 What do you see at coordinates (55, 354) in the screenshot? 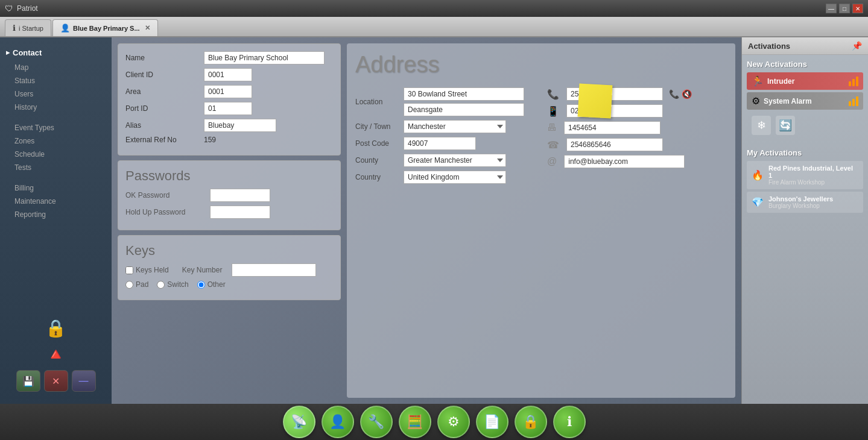
I see `cone-icon: 🔺` at bounding box center [55, 354].